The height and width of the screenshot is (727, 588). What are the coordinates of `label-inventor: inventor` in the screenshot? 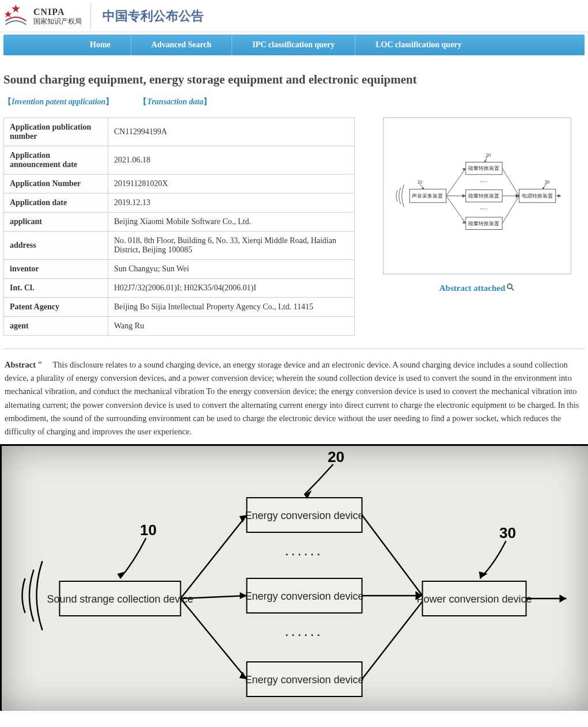 It's located at (56, 270).